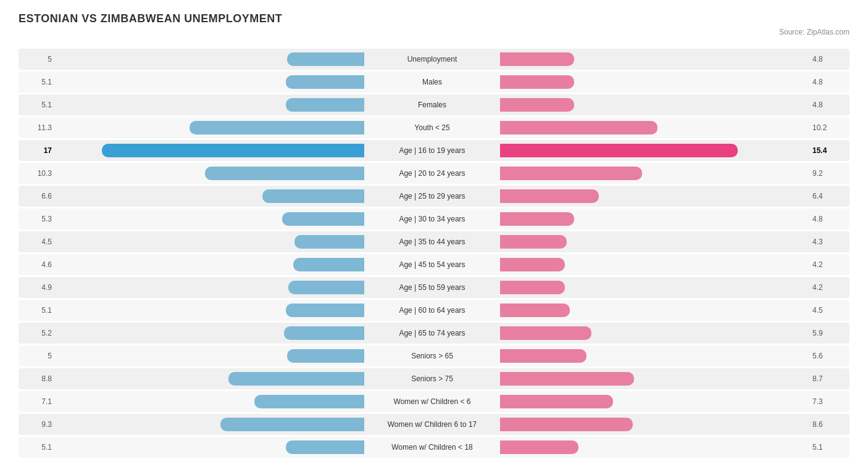 The width and height of the screenshot is (868, 467). What do you see at coordinates (432, 379) in the screenshot?
I see `row-label: Seniors > 75` at bounding box center [432, 379].